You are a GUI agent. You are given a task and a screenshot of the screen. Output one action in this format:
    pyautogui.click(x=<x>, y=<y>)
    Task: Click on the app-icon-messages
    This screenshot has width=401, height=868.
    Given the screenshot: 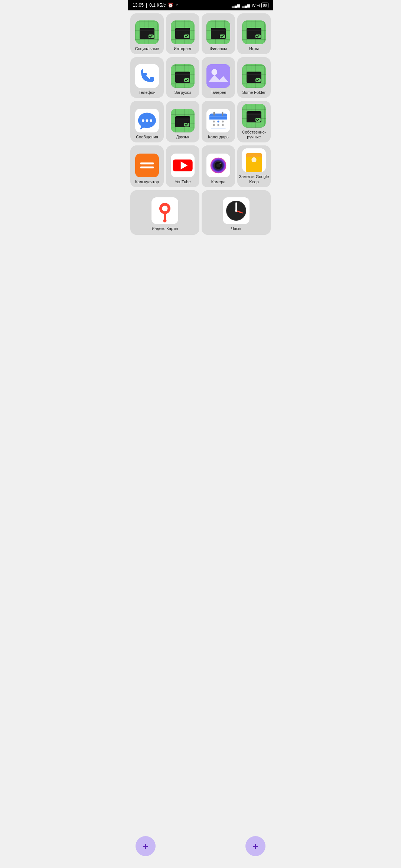 What is the action you would take?
    pyautogui.click(x=147, y=121)
    